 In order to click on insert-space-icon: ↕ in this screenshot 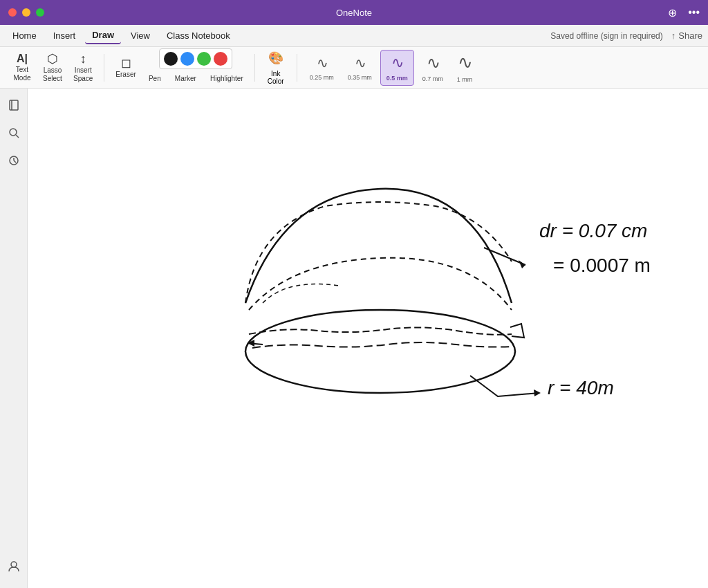, I will do `click(83, 59)`.